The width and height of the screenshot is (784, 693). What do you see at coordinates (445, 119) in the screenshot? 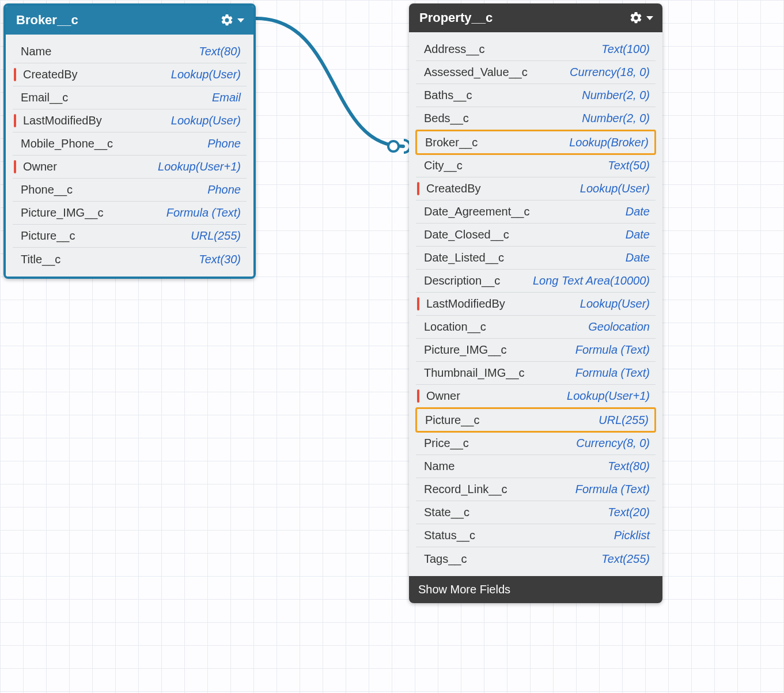
I see `field-name: Beds__c` at bounding box center [445, 119].